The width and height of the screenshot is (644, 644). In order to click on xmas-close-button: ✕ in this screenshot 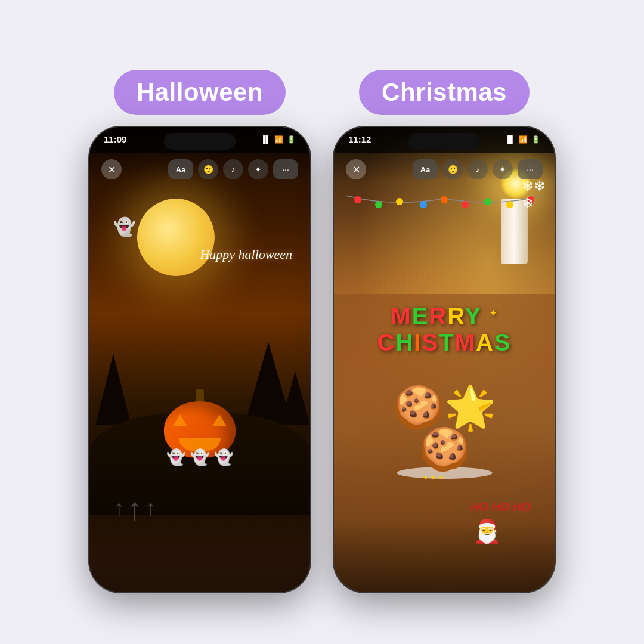, I will do `click(356, 169)`.